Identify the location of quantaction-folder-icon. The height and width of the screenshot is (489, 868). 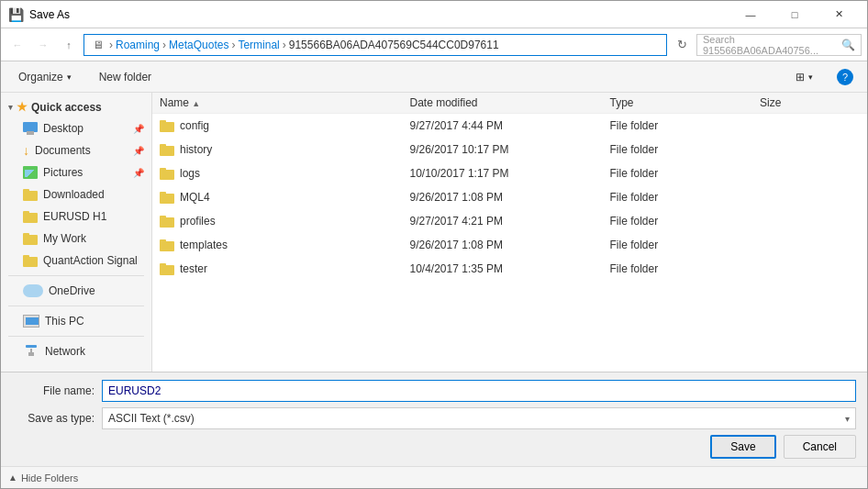
(30, 261).